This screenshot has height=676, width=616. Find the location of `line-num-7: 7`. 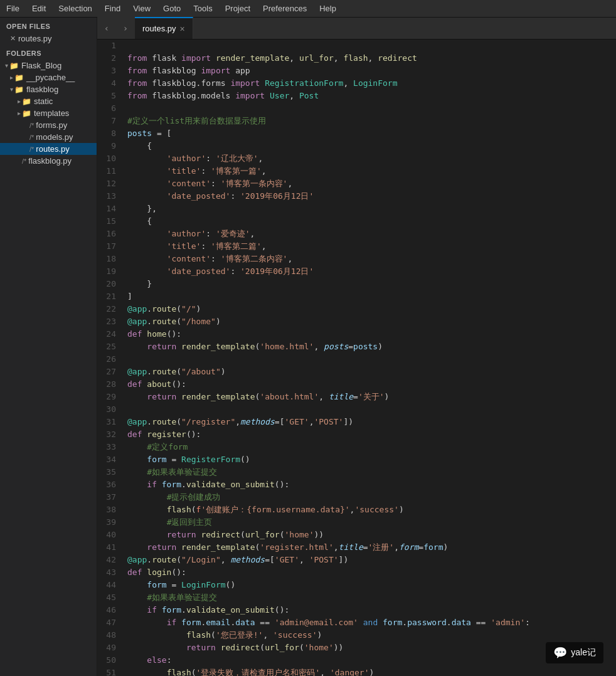

line-num-7: 7 is located at coordinates (110, 121).